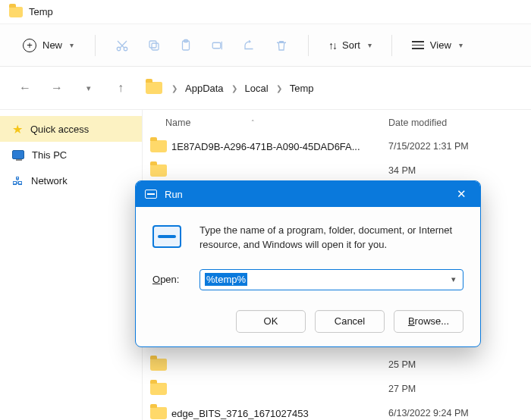  Describe the element at coordinates (17, 129) in the screenshot. I see `star-icon: ★` at that location.